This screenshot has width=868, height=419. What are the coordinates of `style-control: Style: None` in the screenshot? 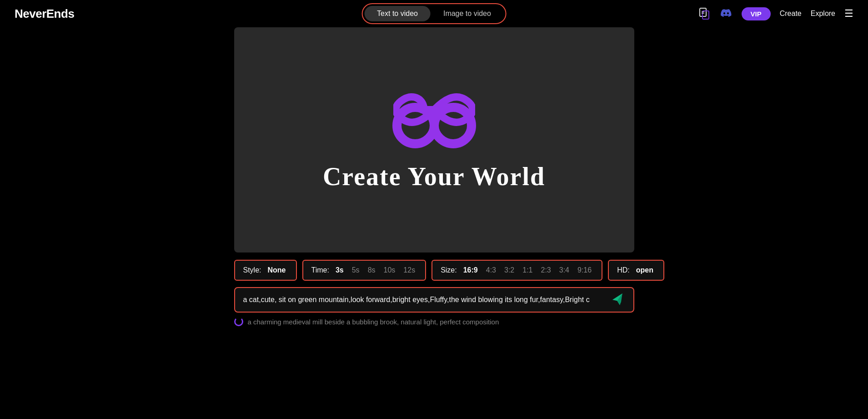 It's located at (266, 270).